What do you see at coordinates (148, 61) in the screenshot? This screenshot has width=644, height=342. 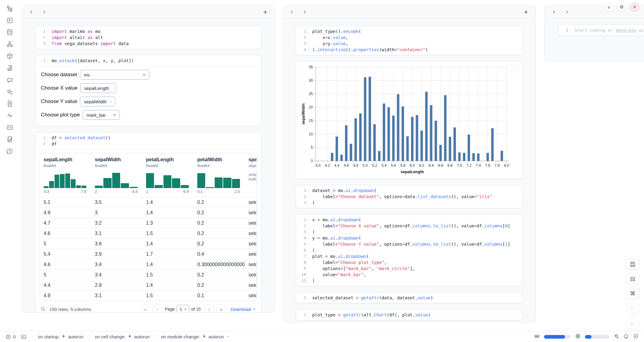 I see `code-editor: 1mo.vstack([dataset, x, y, plot])` at bounding box center [148, 61].